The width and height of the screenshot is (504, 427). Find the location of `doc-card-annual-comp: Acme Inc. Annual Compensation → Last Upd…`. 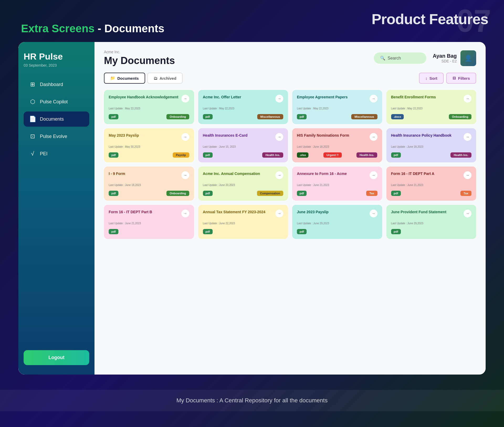

doc-card-annual-comp: Acme Inc. Annual Compensation → Last Upd… is located at coordinates (243, 184).